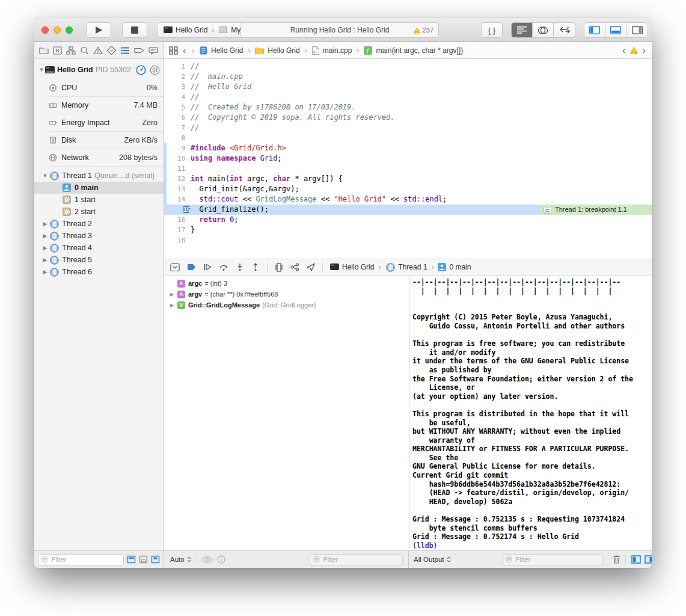  Describe the element at coordinates (408, 97) in the screenshot. I see `code-line-4: 4//` at that location.